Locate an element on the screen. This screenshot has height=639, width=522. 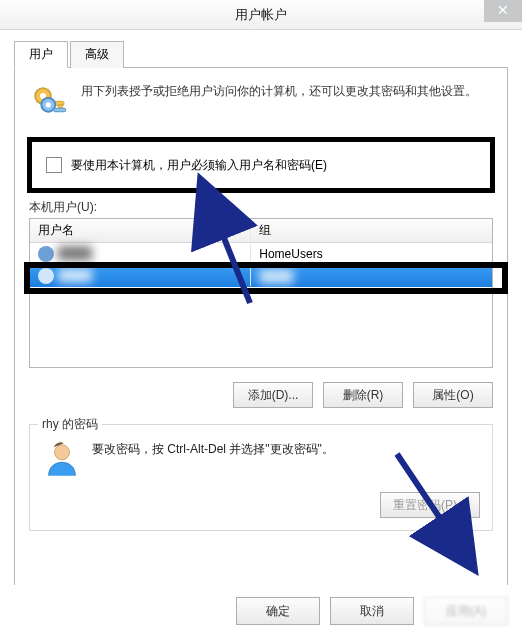
apply-button: 应用(A) is located at coordinates (466, 611).